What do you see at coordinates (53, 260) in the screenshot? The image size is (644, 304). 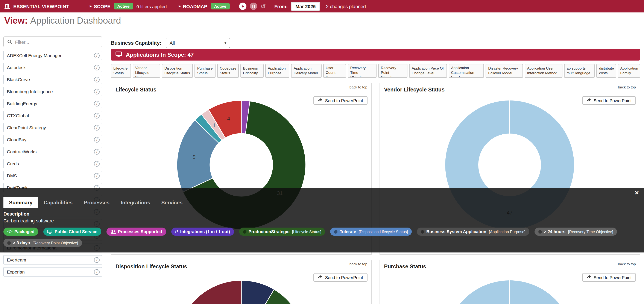 I see `list-item: Everteami` at bounding box center [53, 260].